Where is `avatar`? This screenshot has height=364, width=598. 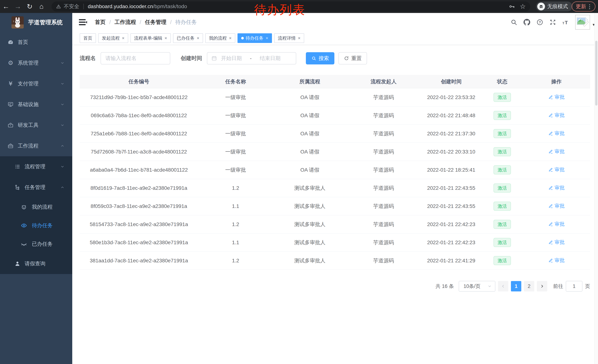
avatar is located at coordinates (582, 22).